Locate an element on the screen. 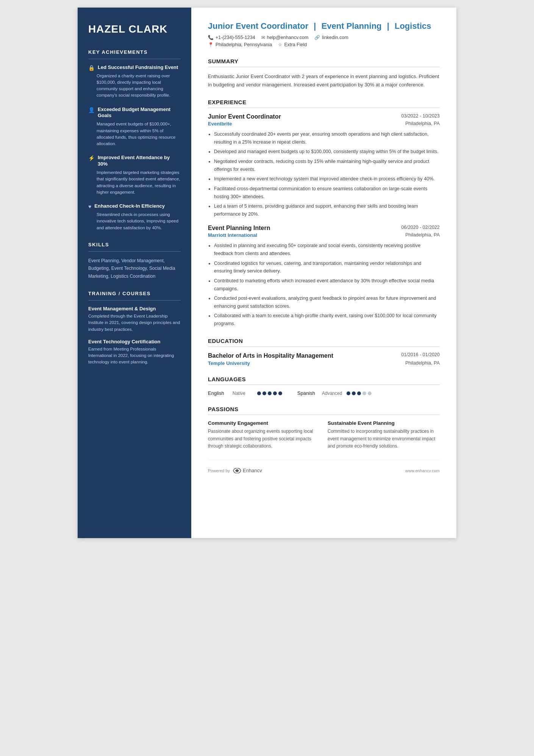 This screenshot has width=534, height=756. experience-item: Event Planning Intern 06/2020 - 02/2022 … is located at coordinates (324, 276).